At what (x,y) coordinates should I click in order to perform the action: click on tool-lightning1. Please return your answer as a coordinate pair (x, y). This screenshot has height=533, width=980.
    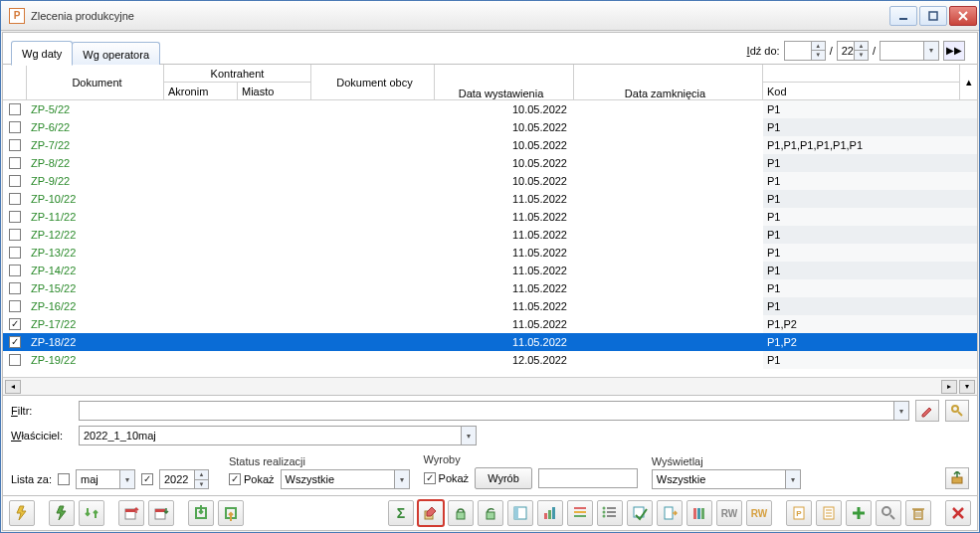
    Looking at the image, I should click on (22, 513).